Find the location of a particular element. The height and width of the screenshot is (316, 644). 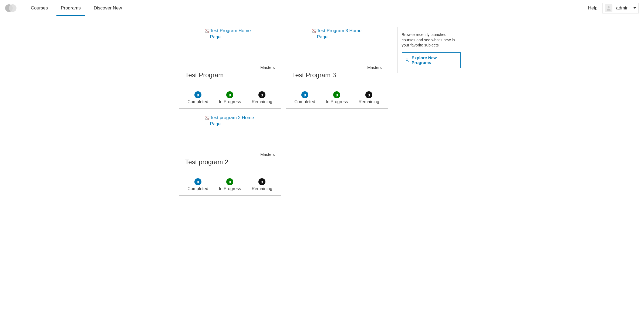

program-title: Test program 2 is located at coordinates (230, 161).